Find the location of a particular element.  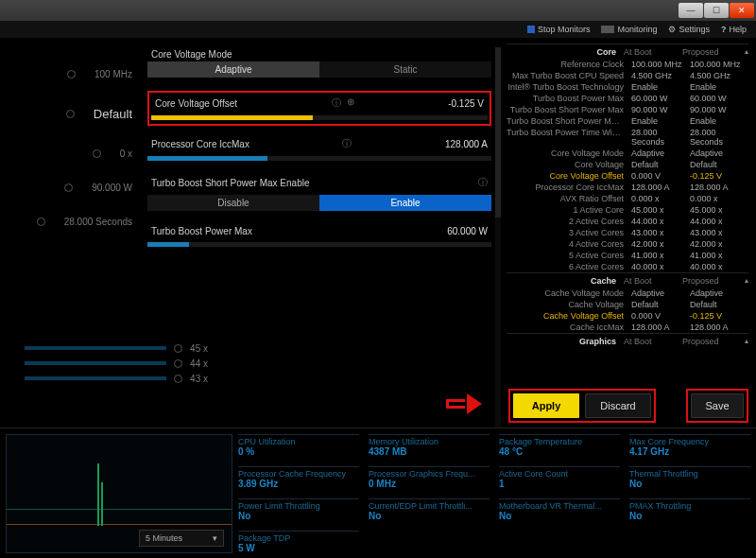

row-label: AVX Ratio Offset is located at coordinates (569, 199).